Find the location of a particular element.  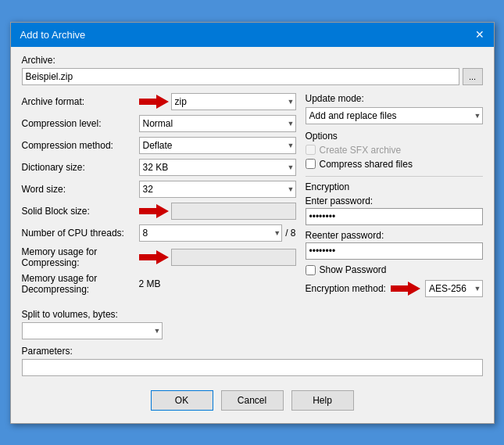

show-password-row: Show Password is located at coordinates (394, 271).